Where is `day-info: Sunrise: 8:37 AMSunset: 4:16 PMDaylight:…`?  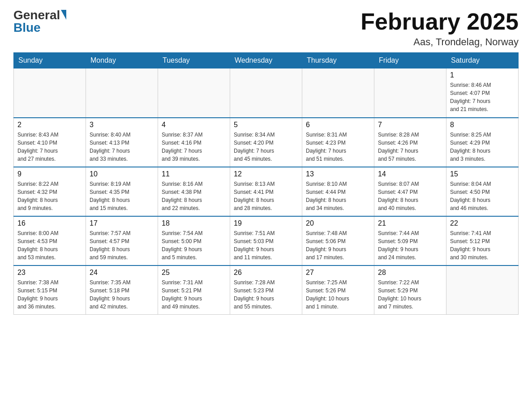
day-info: Sunrise: 8:37 AMSunset: 4:16 PMDaylight:… is located at coordinates (194, 147).